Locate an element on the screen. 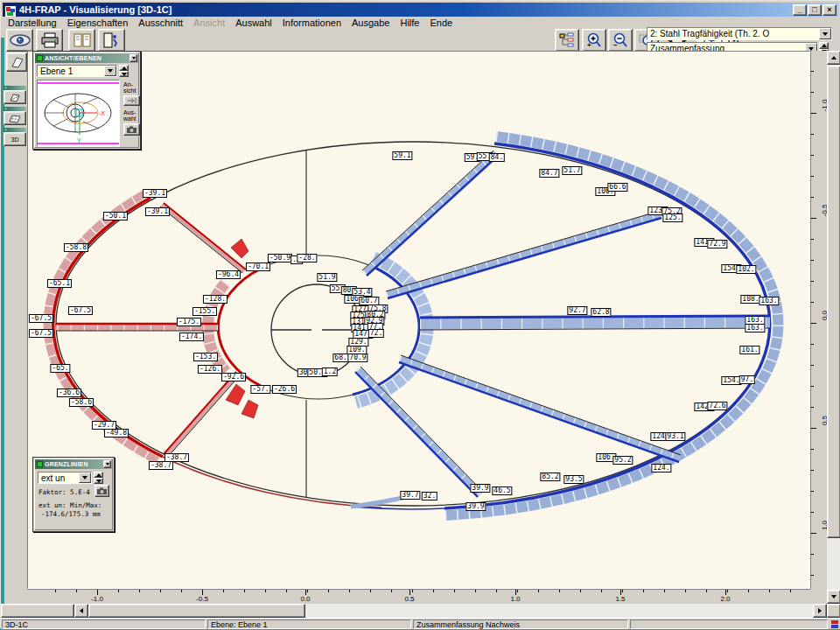 The width and height of the screenshot is (840, 630). vertical-scroll-thumb is located at coordinates (833, 302).